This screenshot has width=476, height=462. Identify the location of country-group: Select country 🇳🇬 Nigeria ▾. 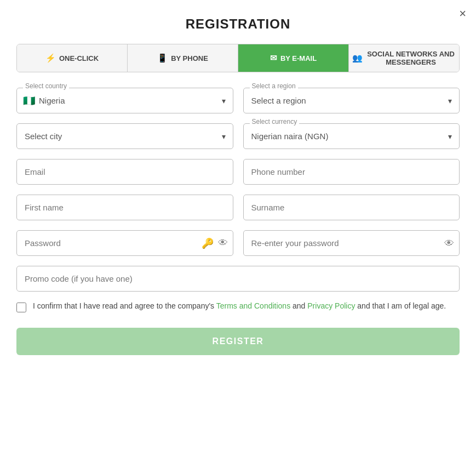
(125, 101).